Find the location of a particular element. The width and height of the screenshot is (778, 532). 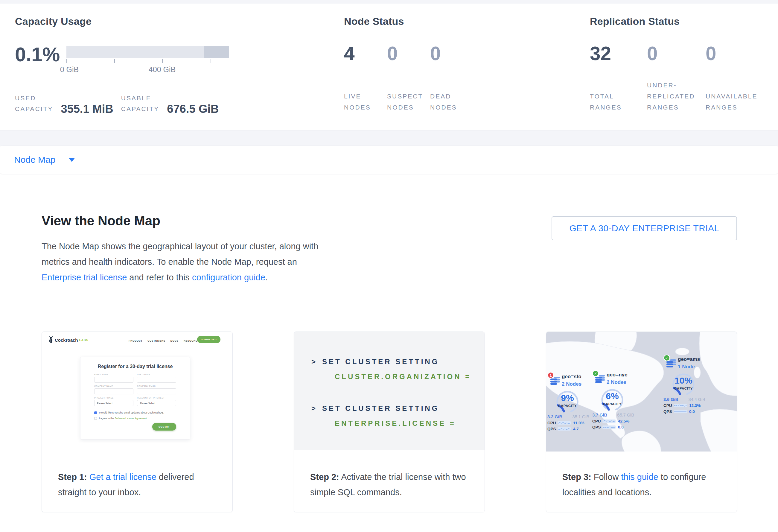

this-guide-link: this guide is located at coordinates (640, 477).